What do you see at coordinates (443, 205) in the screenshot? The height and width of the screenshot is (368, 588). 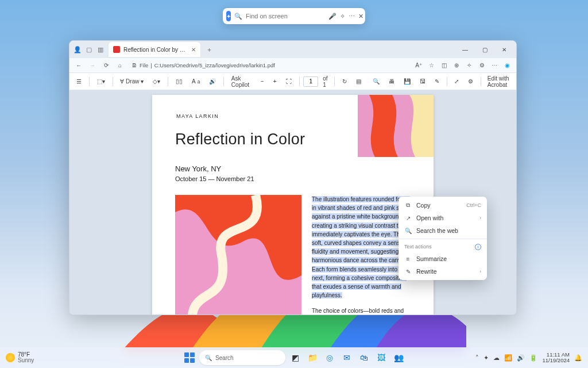 I see `context-copy: ⧉ Copy Ctrl+C` at bounding box center [443, 205].